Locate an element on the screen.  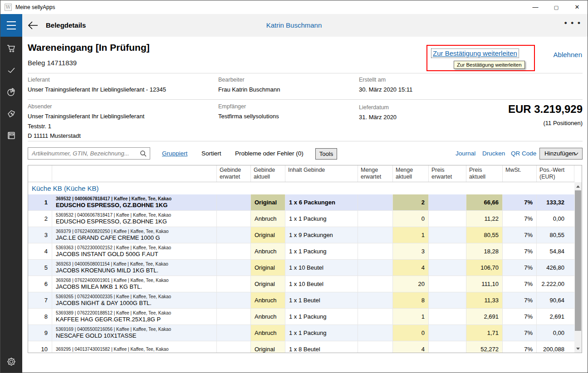
pos-wert-cell: 426,80 is located at coordinates (555, 267).